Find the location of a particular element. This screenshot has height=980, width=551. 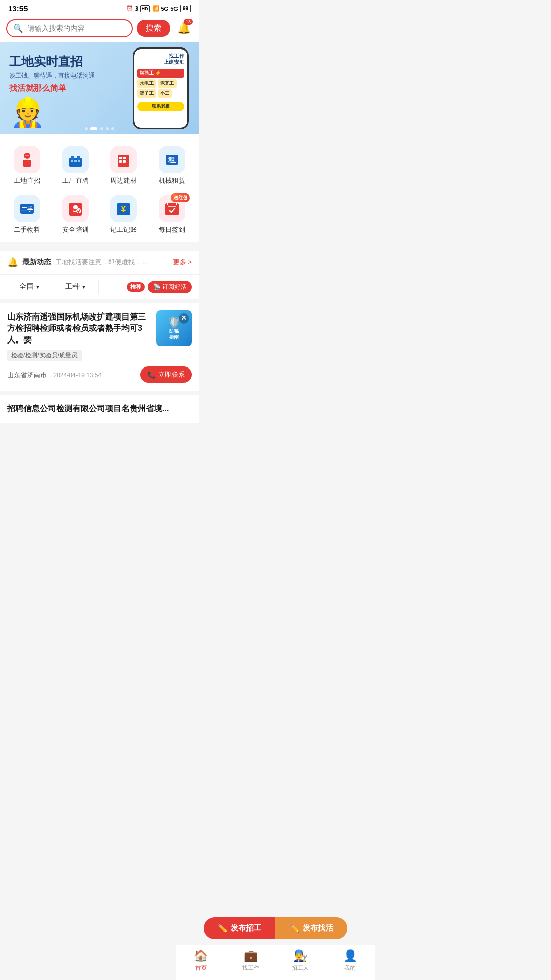

search-input-wrapper: 🔍 is located at coordinates (69, 29).